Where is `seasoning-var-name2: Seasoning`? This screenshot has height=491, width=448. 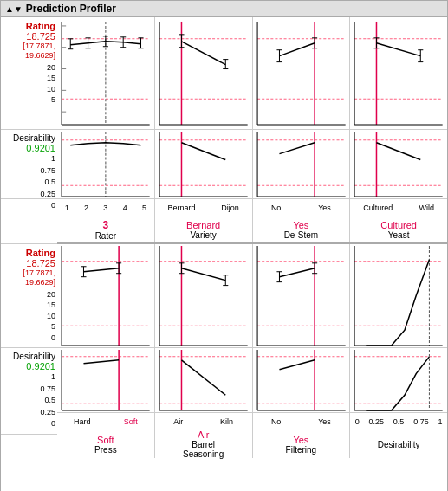
seasoning-var-name2: Seasoning is located at coordinates (203, 454).